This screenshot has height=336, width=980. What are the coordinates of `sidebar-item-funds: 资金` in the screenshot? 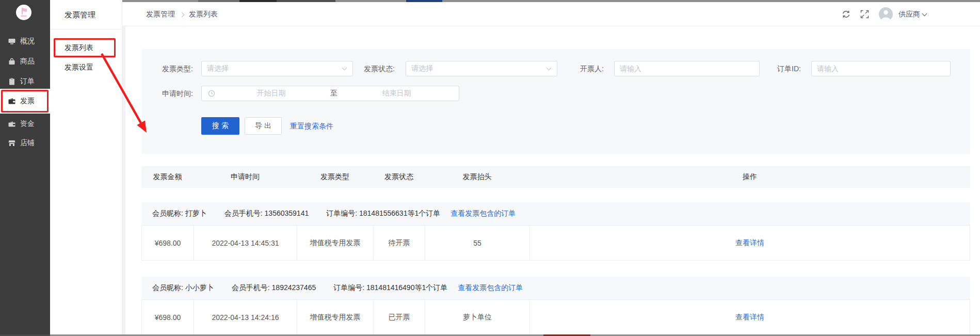 It's located at (25, 124).